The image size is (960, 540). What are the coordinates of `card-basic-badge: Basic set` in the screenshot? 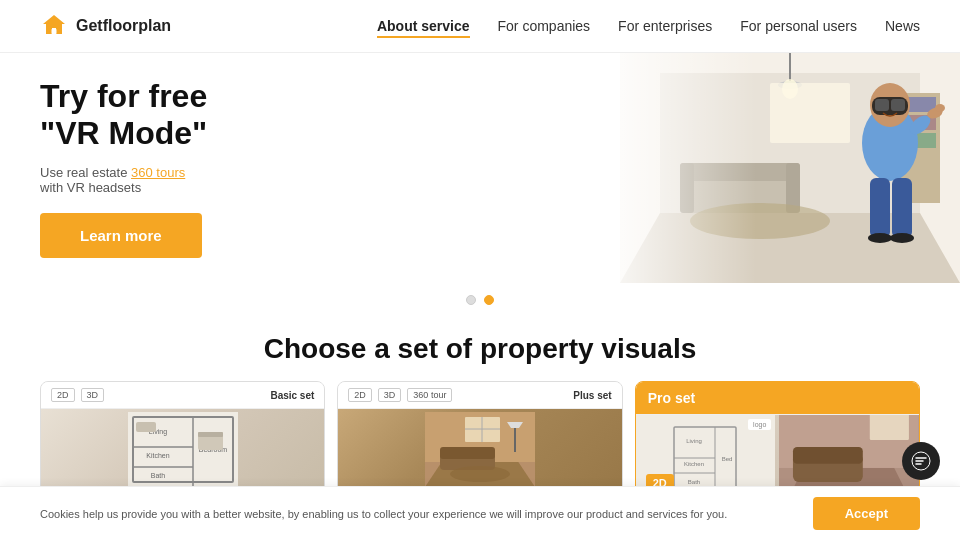 It's located at (292, 396).